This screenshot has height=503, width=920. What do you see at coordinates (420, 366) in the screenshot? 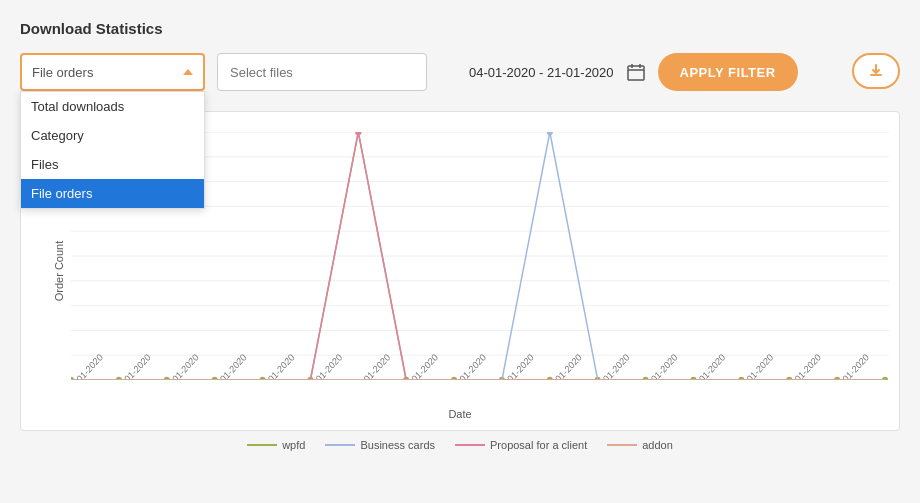
I see `svg-text: 11-01-2020` at bounding box center [420, 366].